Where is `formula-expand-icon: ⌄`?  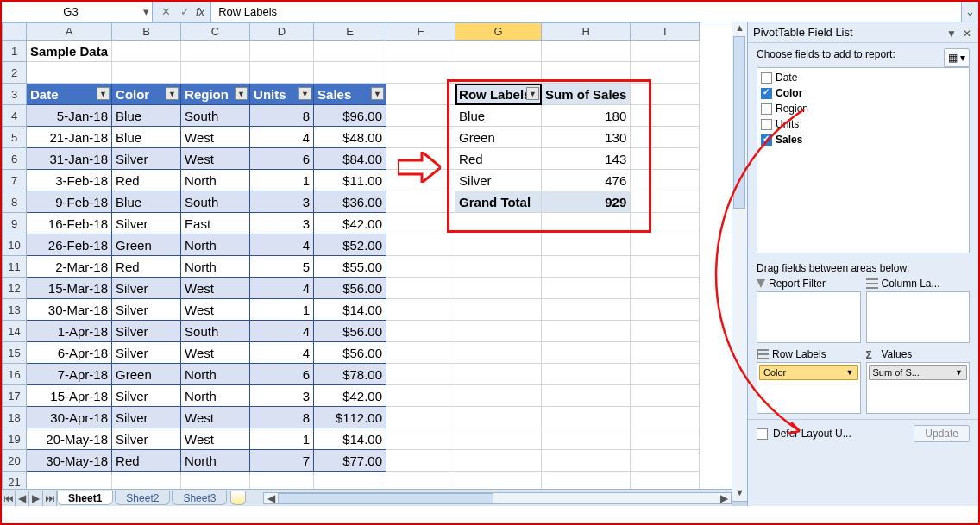
formula-expand-icon: ⌄ is located at coordinates (970, 12).